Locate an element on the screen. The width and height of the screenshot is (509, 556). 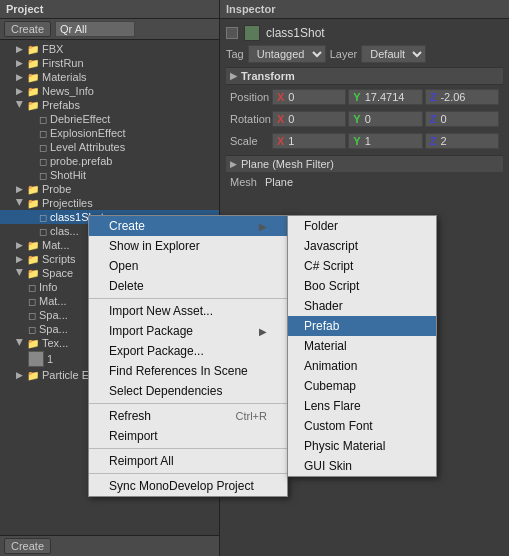
submenu-arrow-icon: ▶ is located at coordinates (263, 226).